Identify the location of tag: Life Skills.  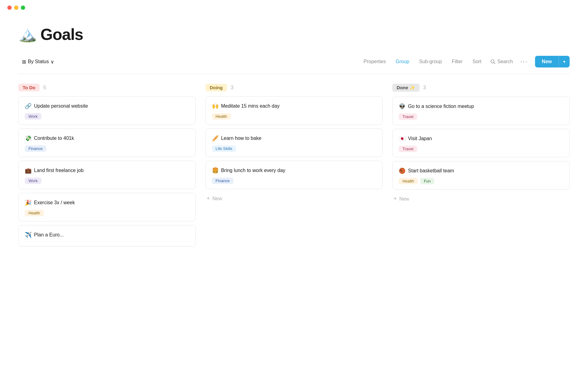
(224, 148).